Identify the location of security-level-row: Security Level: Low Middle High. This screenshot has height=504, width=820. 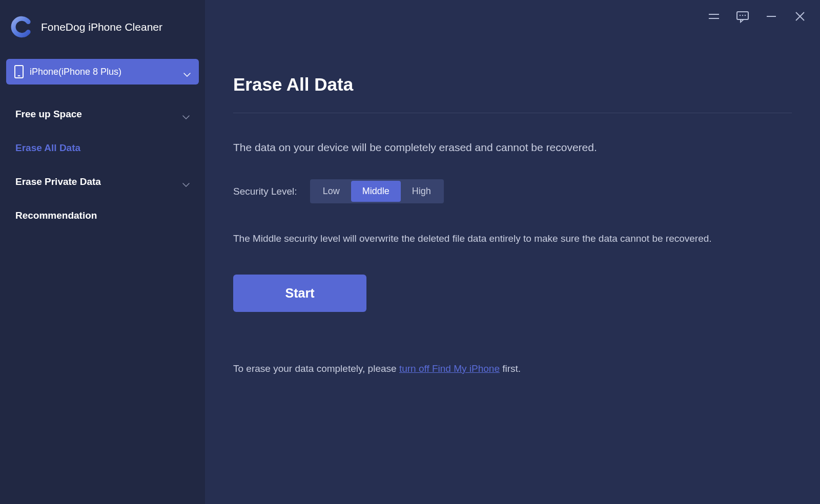
(512, 192).